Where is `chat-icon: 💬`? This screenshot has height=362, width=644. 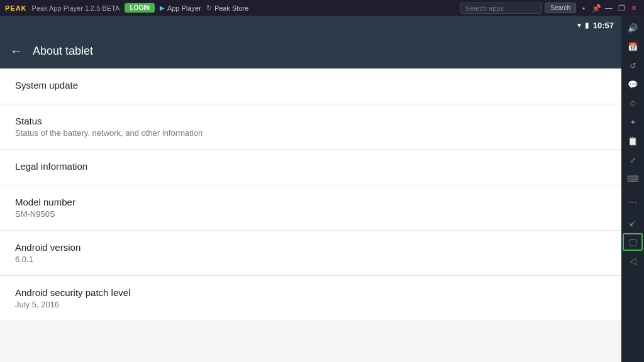 chat-icon: 💬 is located at coordinates (633, 84).